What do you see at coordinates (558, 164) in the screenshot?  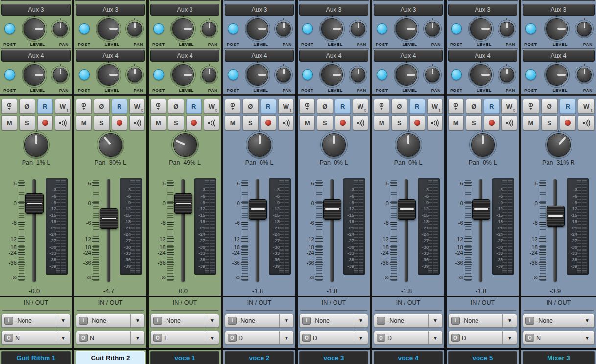 I see `pan-readout: Pan31% R` at bounding box center [558, 164].